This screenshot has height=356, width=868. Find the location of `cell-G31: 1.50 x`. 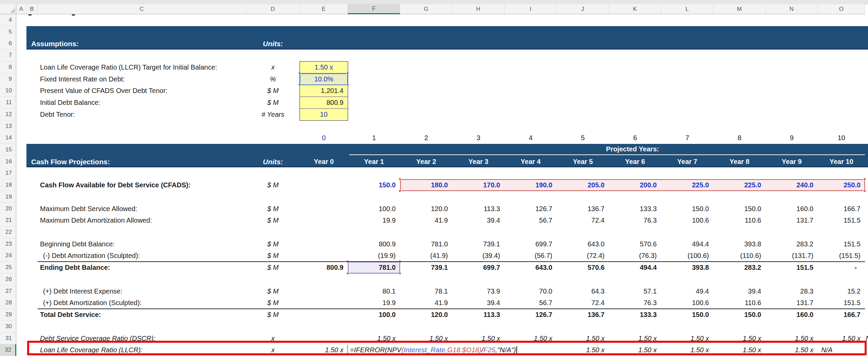

cell-G31: 1.50 x is located at coordinates (426, 339).